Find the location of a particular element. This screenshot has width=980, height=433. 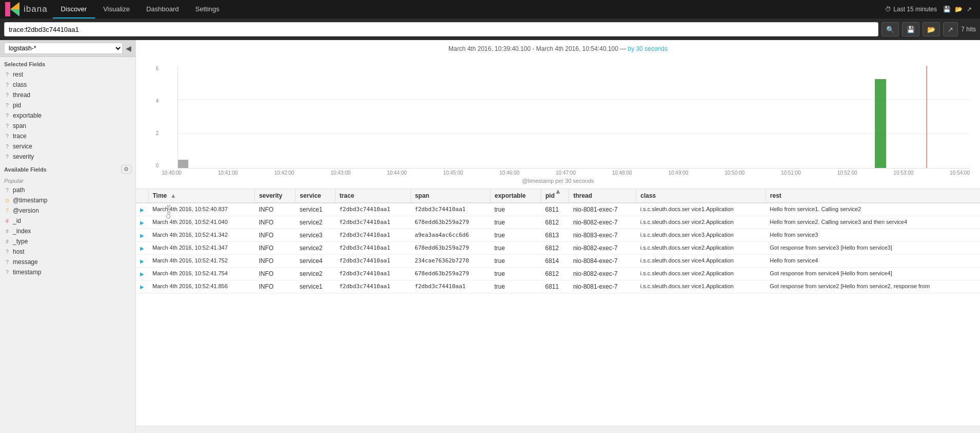

popular-field-index: # _index is located at coordinates (68, 231).